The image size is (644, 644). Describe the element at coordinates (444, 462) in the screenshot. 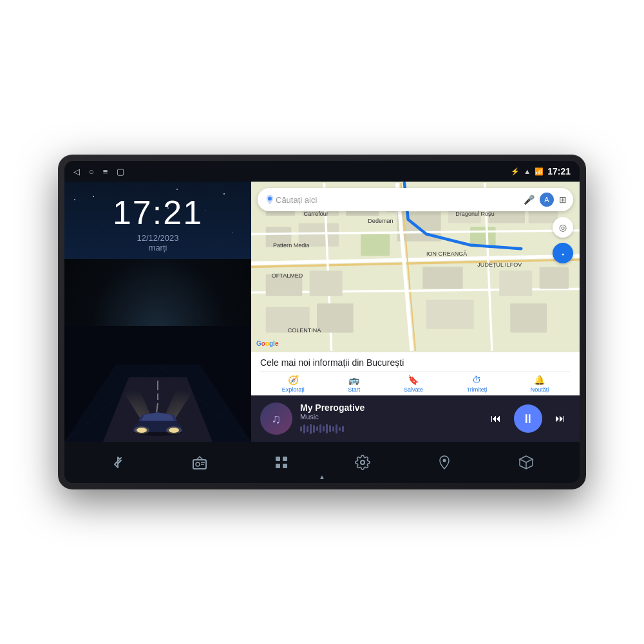

I see `maps-button` at that location.